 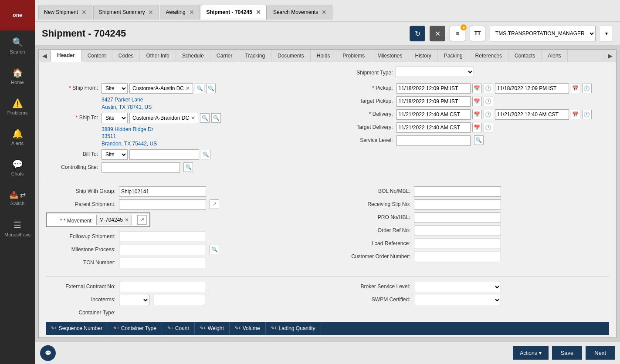 I want to click on actions-button: Actions ▾, so click(x=531, y=353).